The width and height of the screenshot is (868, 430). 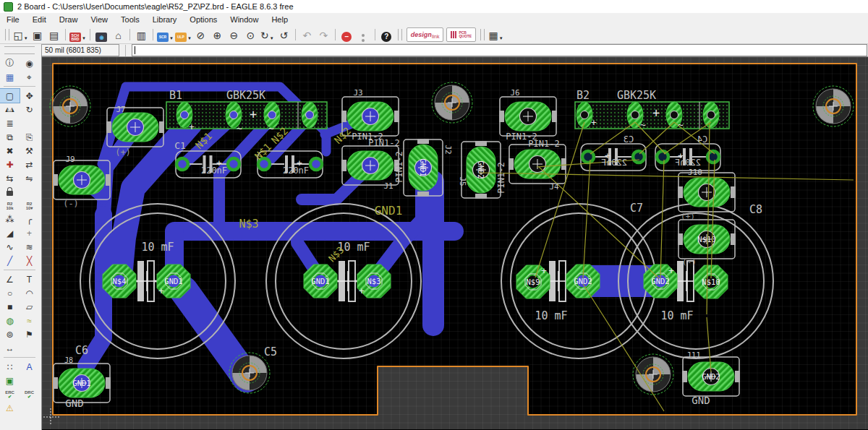 I want to click on erc-tool: ERC✔, so click(x=10, y=395).